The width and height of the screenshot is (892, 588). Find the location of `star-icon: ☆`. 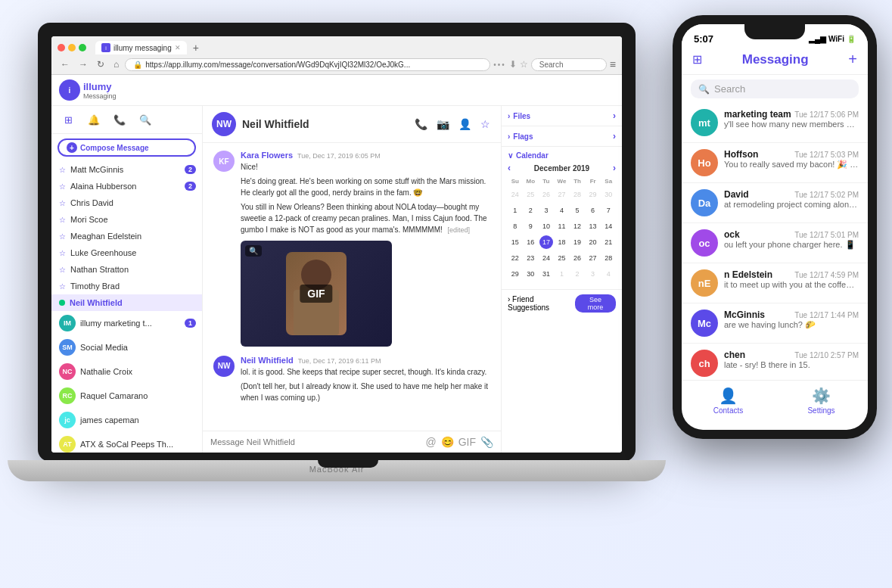

star-icon: ☆ is located at coordinates (486, 124).